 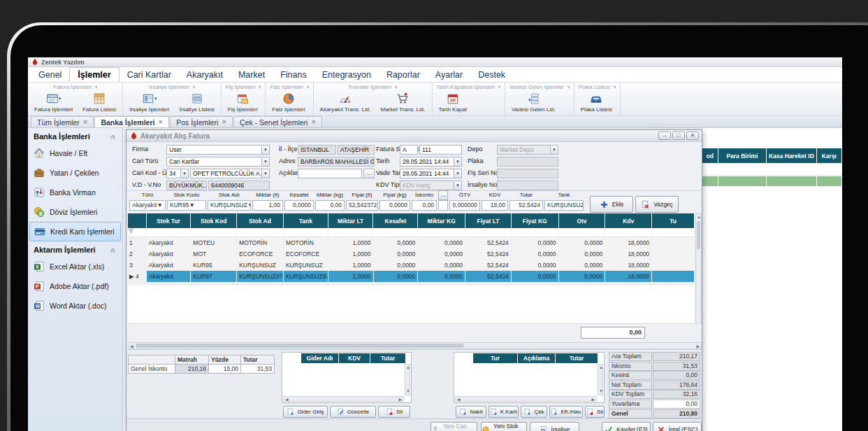 I want to click on sidebar-item-havale-eft: Havale / Eft, so click(x=75, y=153).